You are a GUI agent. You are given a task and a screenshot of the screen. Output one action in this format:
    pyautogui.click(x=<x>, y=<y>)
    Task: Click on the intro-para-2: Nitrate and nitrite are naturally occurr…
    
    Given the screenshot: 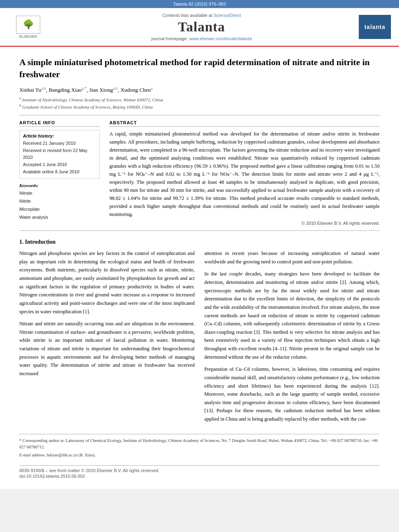 What is the action you would take?
    pyautogui.click(x=107, y=349)
    